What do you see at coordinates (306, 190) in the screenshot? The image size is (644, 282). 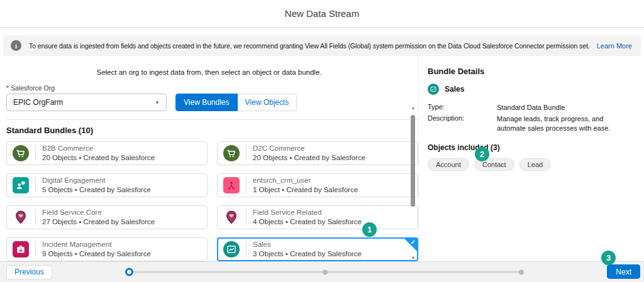 I see `bundle-meta: 1 Object • Created by Salesforce` at bounding box center [306, 190].